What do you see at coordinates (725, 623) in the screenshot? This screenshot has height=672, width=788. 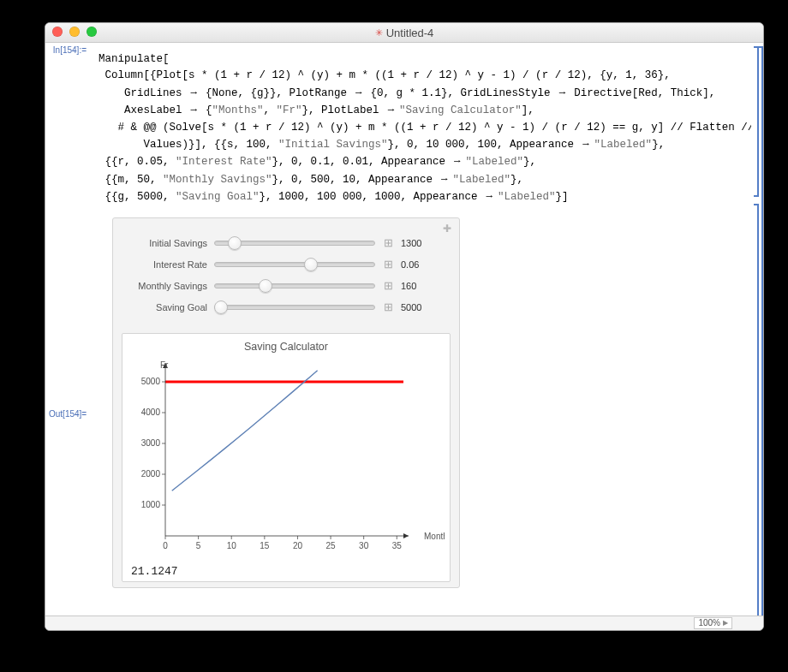 I see `dropdown-icon: ▶` at bounding box center [725, 623].